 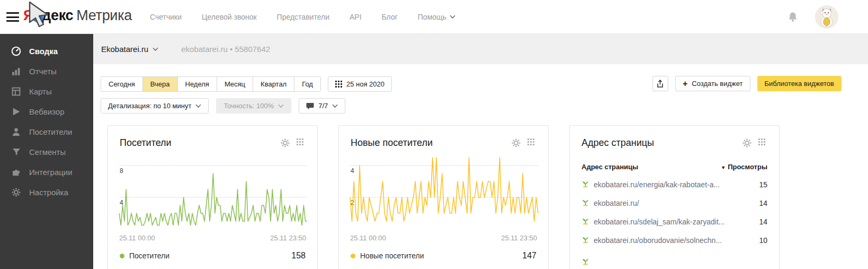 What do you see at coordinates (793, 17) in the screenshot?
I see `notifications-bell-icon` at bounding box center [793, 17].